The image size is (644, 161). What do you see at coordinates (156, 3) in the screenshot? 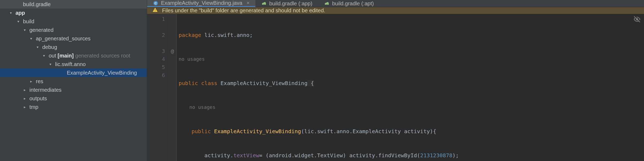
I see `class-icon: C` at bounding box center [156, 3].